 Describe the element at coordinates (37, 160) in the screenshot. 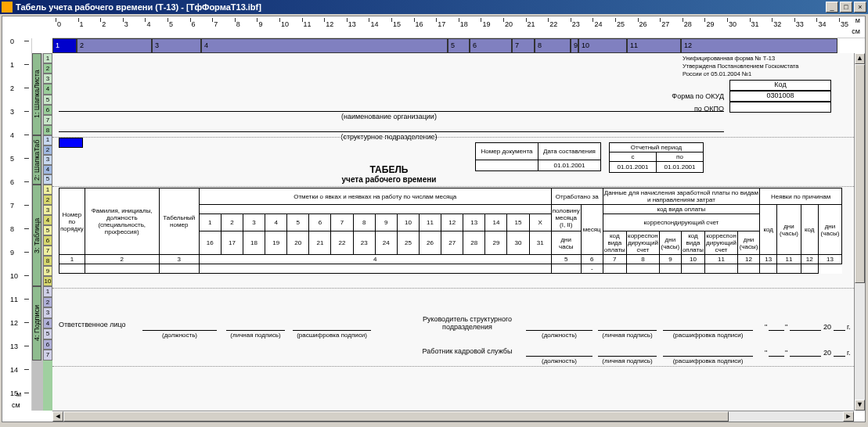

I see `section-tab-2: 2: ШапкаТаб` at that location.